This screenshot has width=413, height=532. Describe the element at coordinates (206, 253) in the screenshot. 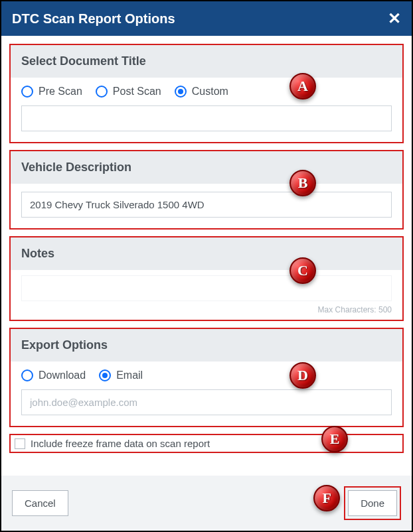

I see `section-header-notes: Notes` at that location.